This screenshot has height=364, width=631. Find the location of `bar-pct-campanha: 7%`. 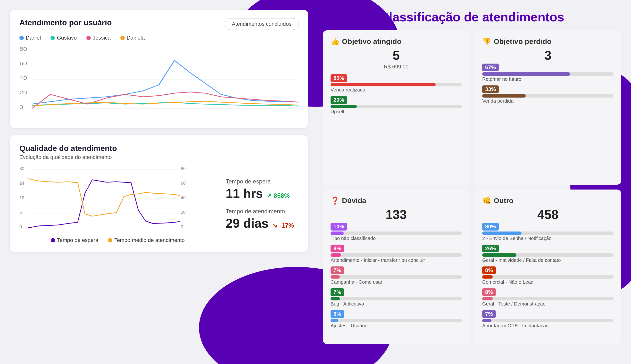

bar-pct-campanha: 7% is located at coordinates (338, 270).